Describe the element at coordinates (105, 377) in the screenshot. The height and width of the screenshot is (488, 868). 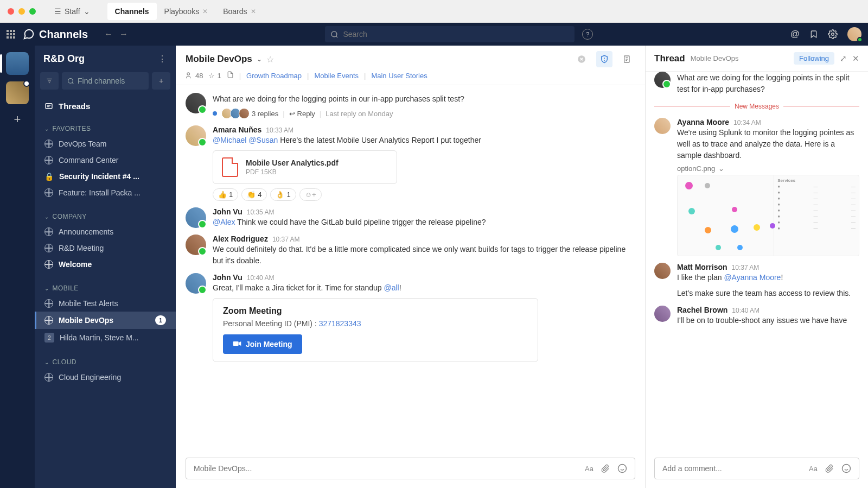
I see `sidebar-item-cloud-engineering: Cloud Engineering` at that location.